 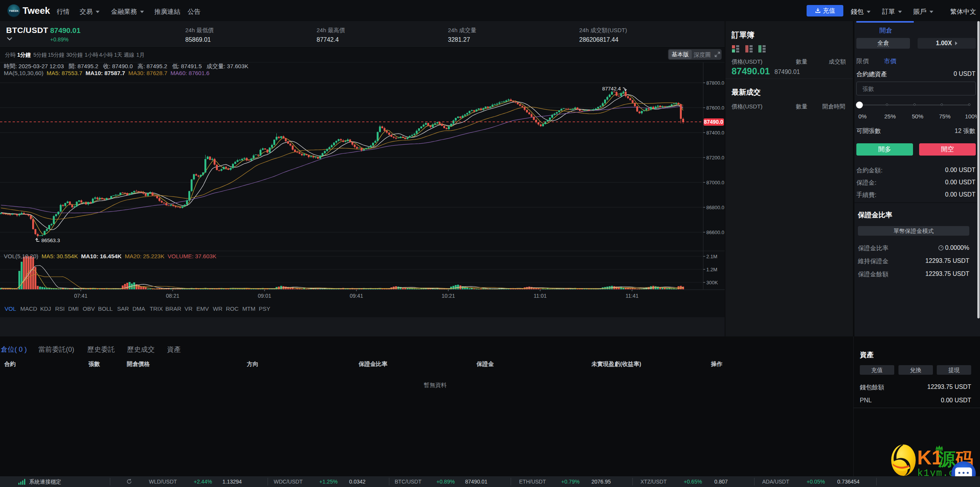 I want to click on svg-text: 07:41, so click(x=80, y=296).